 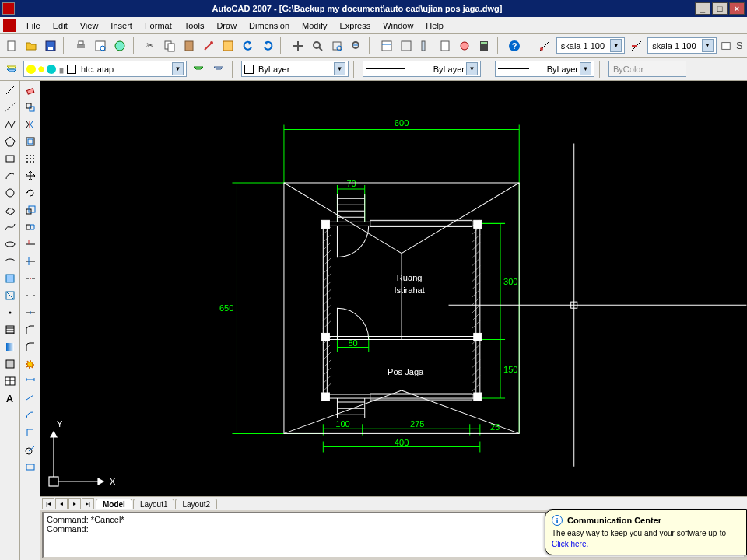 I want to click on print-button, so click(x=81, y=46).